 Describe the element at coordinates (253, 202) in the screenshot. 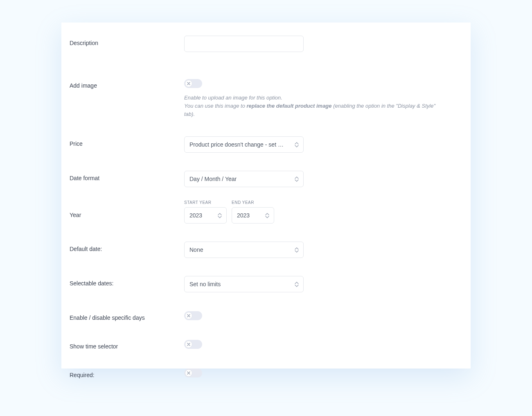

I see `end-year-label: END YEAR` at that location.